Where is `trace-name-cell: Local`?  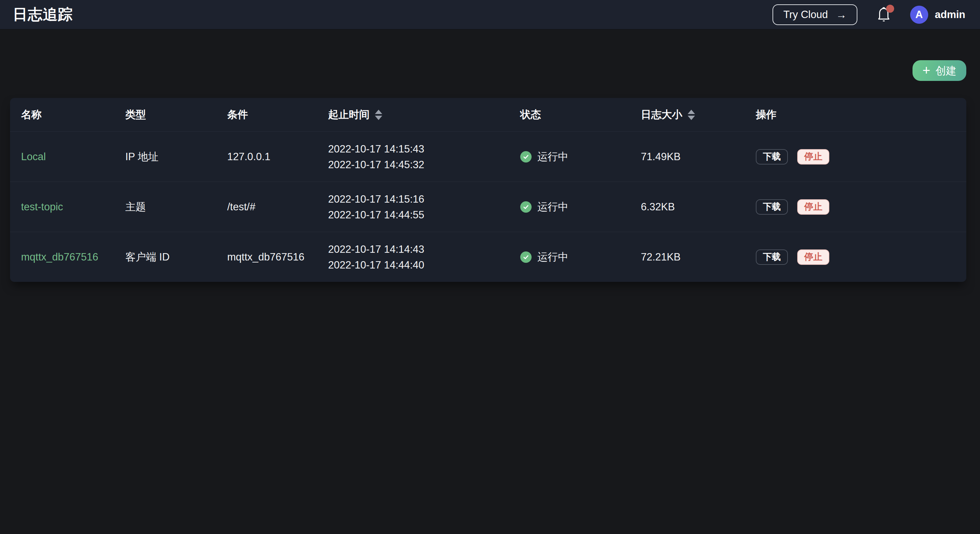
trace-name-cell: Local is located at coordinates (73, 157).